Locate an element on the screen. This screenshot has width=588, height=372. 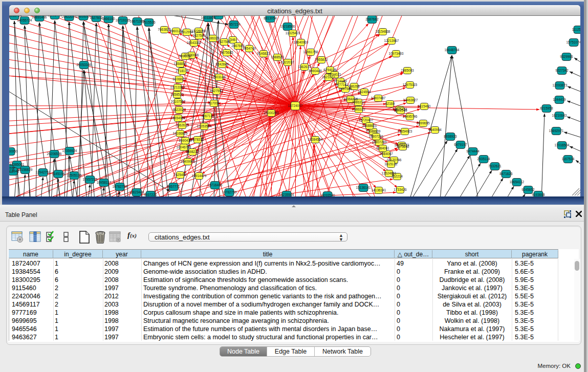
svg-text: 1002545 is located at coordinates (401, 111).